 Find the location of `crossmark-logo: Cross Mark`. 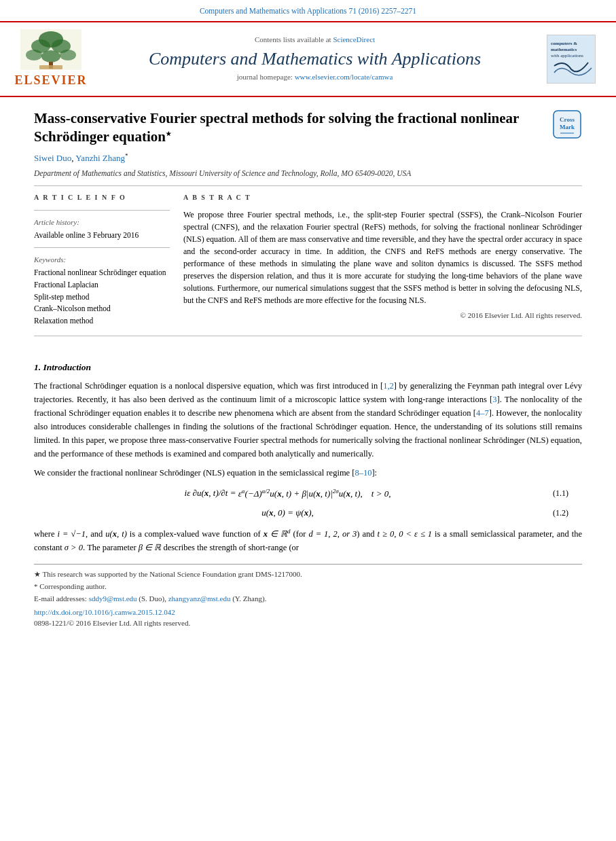

crossmark-logo: Cross Mark is located at coordinates (567, 126).